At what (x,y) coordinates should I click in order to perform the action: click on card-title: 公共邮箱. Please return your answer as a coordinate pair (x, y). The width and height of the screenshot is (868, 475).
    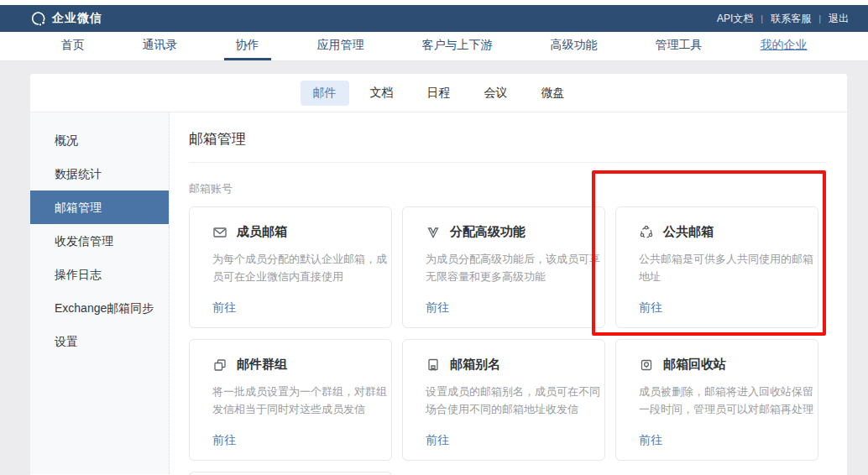
    Looking at the image, I should click on (688, 232).